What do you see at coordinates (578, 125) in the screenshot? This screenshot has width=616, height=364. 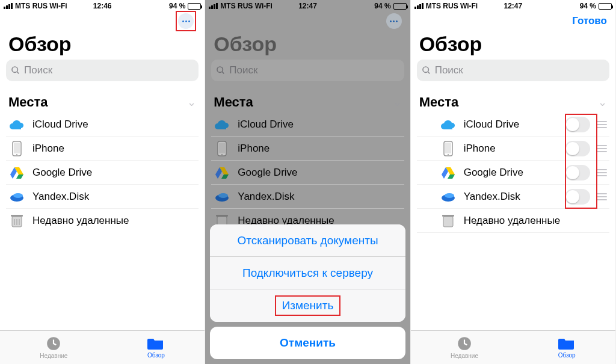 I see `toggle-icloud` at bounding box center [578, 125].